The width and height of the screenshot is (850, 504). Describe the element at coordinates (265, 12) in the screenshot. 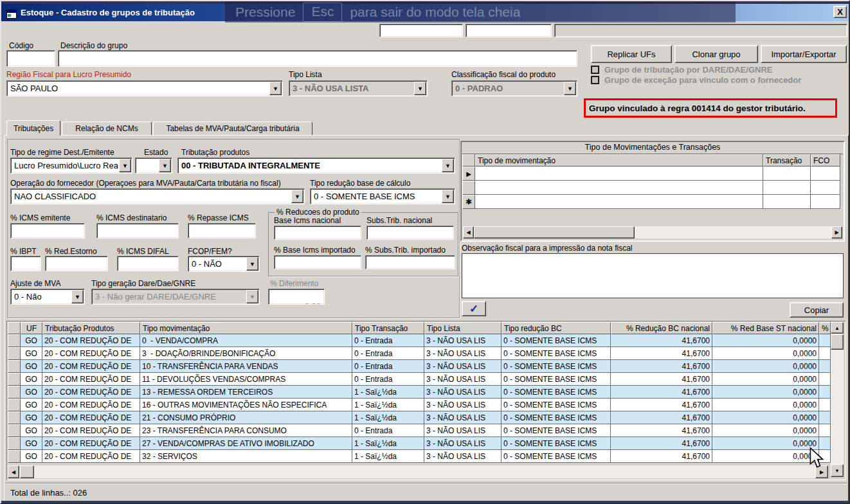

I see `overlay-text-pressione: Pressione` at that location.